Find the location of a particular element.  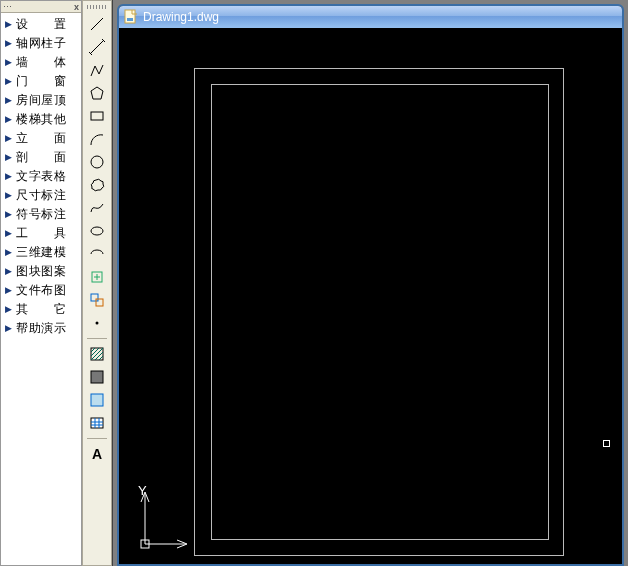

line-tool is located at coordinates (97, 24).